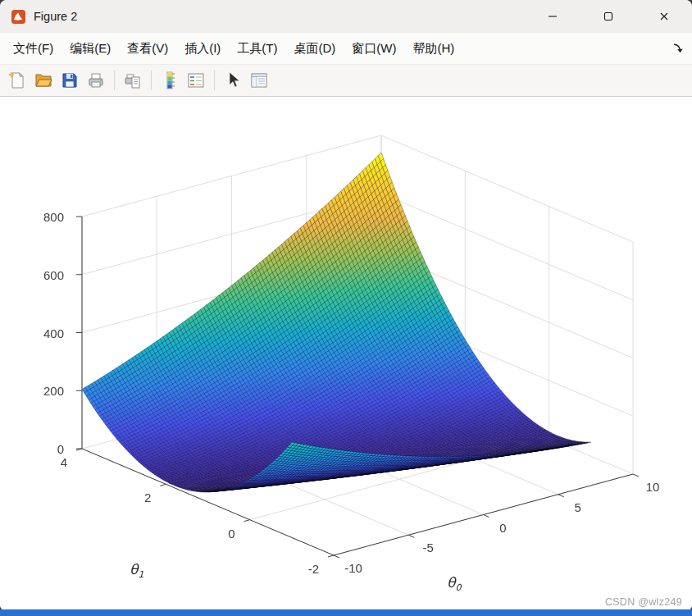 This screenshot has height=616, width=692. What do you see at coordinates (170, 80) in the screenshot?
I see `insert-colorbar-icon` at bounding box center [170, 80].